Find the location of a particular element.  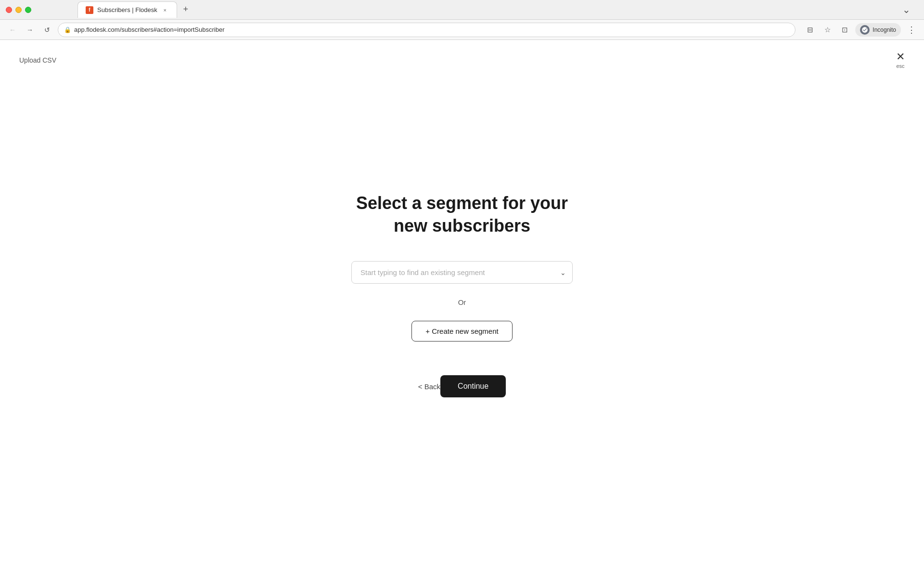

cast-icon: ⊟ is located at coordinates (810, 30).